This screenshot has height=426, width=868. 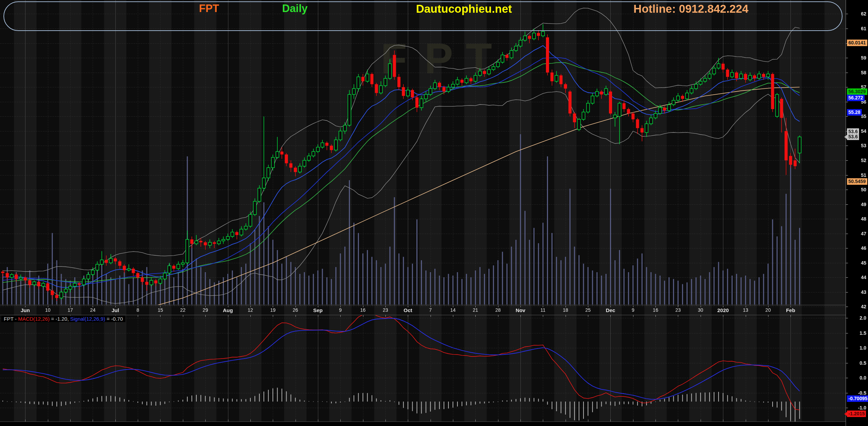 I want to click on week-label: 18, so click(x=566, y=310).